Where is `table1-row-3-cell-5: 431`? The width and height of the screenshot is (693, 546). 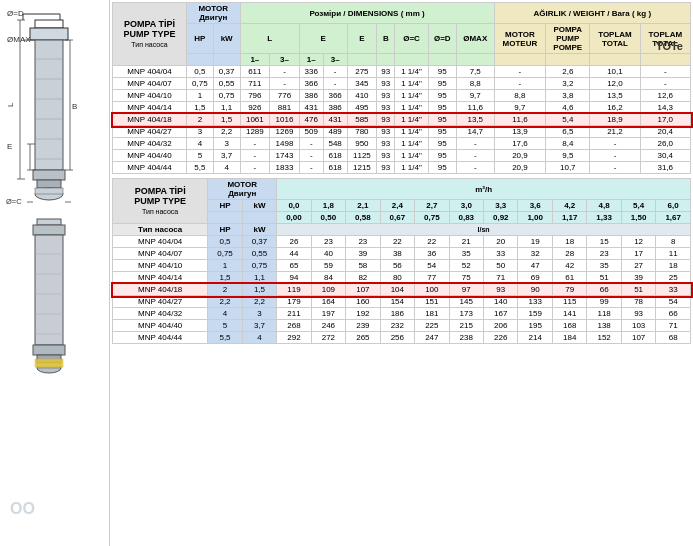
table1-row-3-cell-5: 431 is located at coordinates (311, 108).